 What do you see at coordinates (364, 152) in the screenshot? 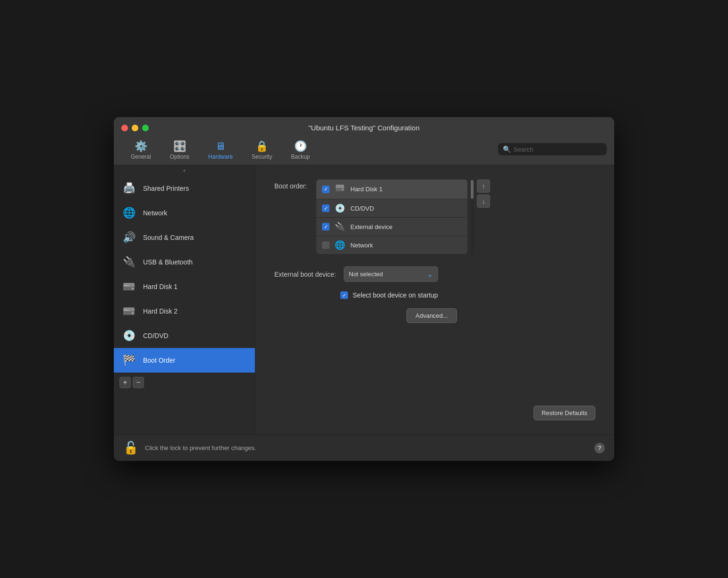
I see `toolbar: ⚙️ General 🎛️ Options 🖥 Hardware 🔒 Secur…` at bounding box center [364, 152].